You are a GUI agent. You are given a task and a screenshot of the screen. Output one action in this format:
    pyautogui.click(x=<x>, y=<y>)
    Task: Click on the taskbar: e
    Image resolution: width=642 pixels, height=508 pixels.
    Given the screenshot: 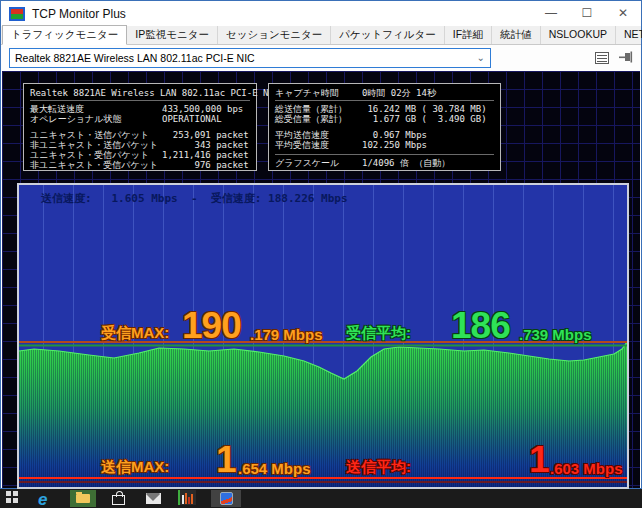 What is the action you would take?
    pyautogui.click(x=321, y=498)
    